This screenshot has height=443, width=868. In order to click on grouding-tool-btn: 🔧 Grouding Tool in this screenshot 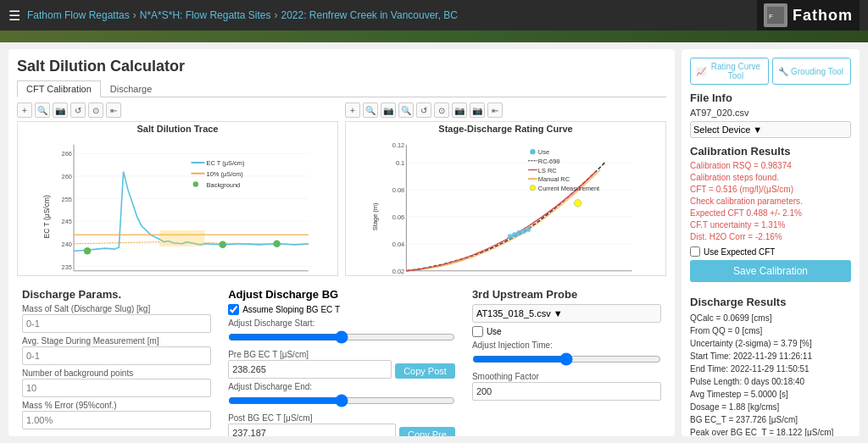, I will do `click(812, 71)`.